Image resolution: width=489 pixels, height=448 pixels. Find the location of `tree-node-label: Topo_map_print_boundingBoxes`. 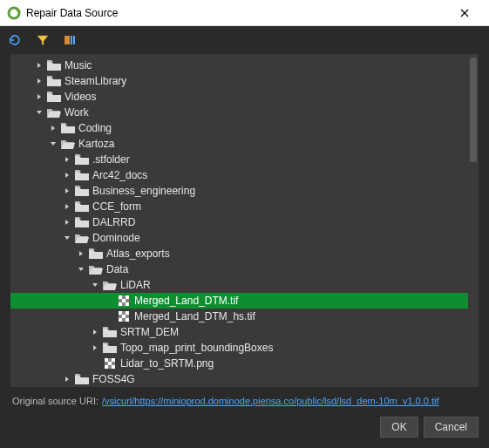

tree-node-label: Topo_map_print_boundingBoxes is located at coordinates (197, 348).